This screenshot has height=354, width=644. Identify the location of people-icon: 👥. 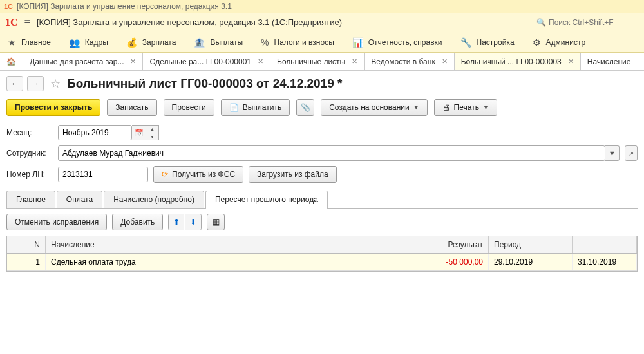
(75, 42).